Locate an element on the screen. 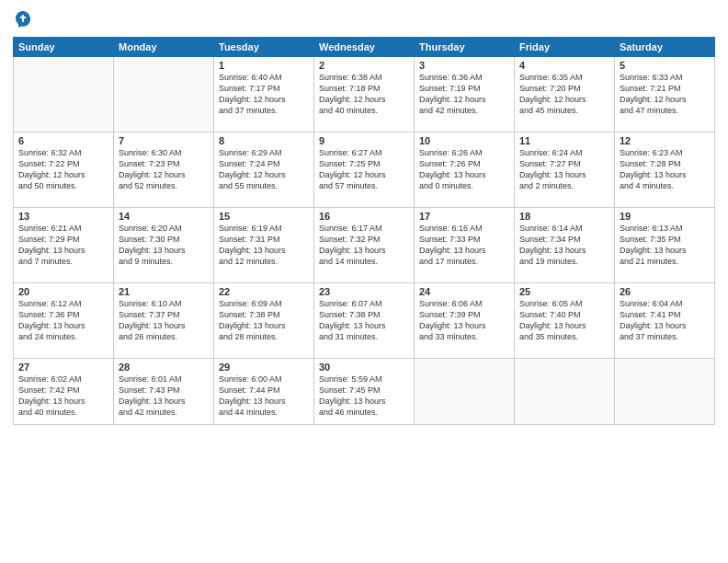 This screenshot has height=563, width=728. day-info: Sunrise: 6:07 AM Sunset: 7:38 PM Dayligh… is located at coordinates (364, 320).